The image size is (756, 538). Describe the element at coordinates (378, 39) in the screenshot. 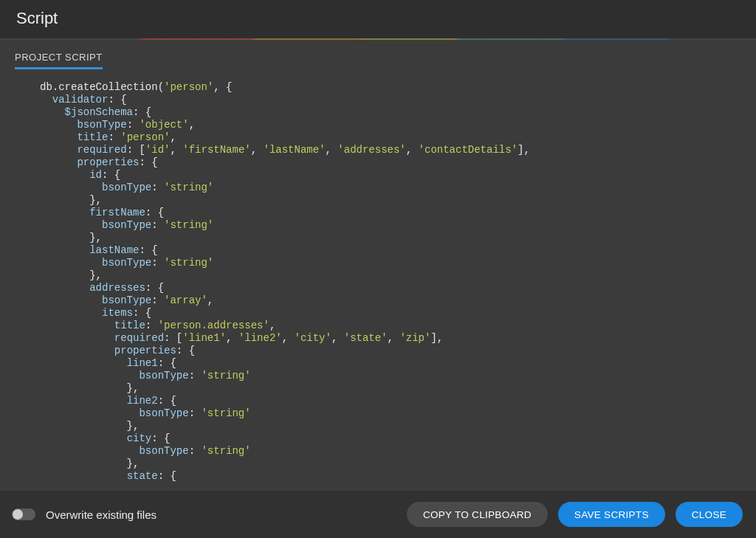

I see `header-divider` at that location.